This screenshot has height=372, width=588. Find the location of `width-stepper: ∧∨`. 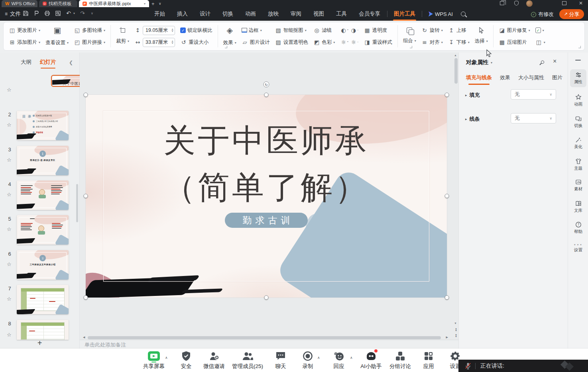

width-stepper: ∧∨ is located at coordinates (159, 42).